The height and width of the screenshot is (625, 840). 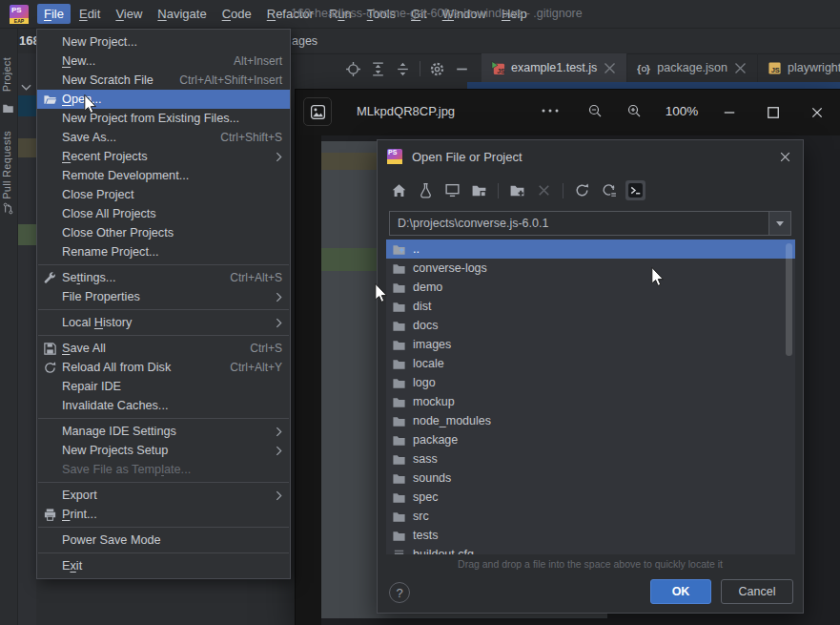 What do you see at coordinates (399, 191) in the screenshot?
I see `home-icon` at bounding box center [399, 191].